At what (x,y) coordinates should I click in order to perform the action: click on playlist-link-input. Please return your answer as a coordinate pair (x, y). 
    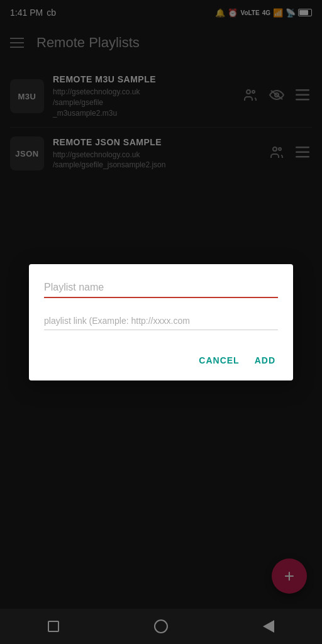
    Looking at the image, I should click on (161, 322).